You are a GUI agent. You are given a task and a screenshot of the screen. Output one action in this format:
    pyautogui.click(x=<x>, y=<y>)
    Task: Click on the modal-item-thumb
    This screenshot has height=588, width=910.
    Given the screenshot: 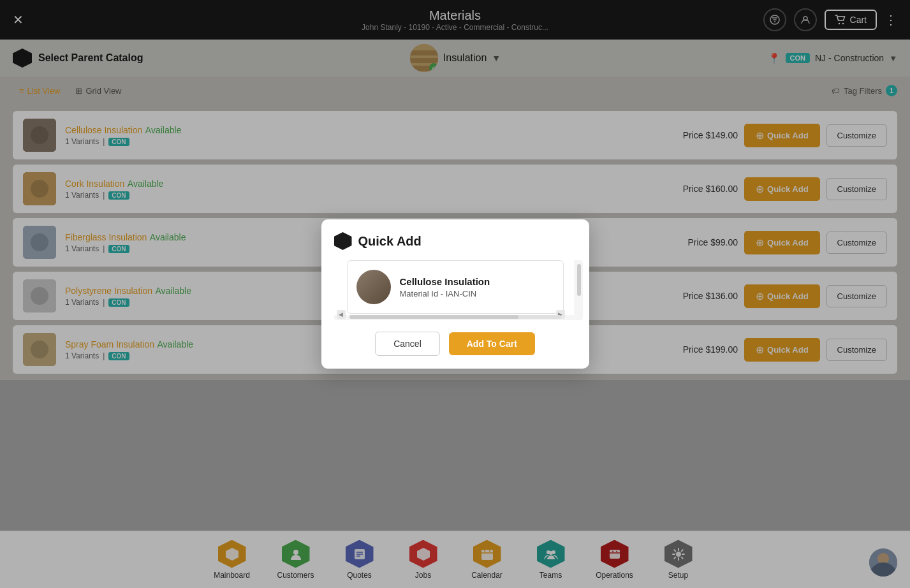 What is the action you would take?
    pyautogui.click(x=374, y=287)
    